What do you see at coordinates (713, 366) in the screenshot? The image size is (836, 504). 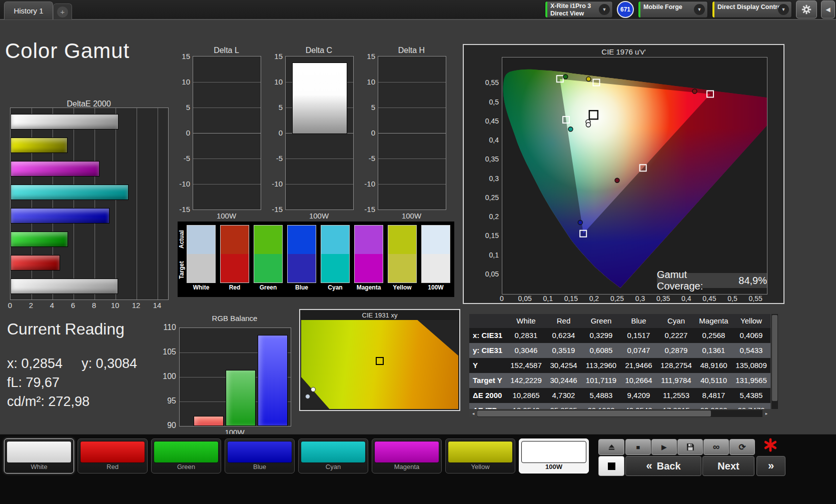 I see `table-cell: 48,9160` at bounding box center [713, 366].